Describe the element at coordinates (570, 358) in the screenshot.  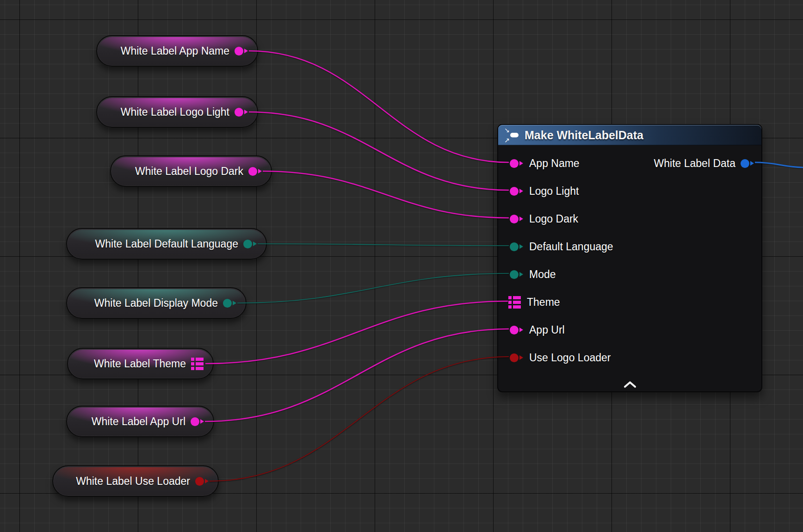
I see `pin-label: Use Logo Loader` at that location.